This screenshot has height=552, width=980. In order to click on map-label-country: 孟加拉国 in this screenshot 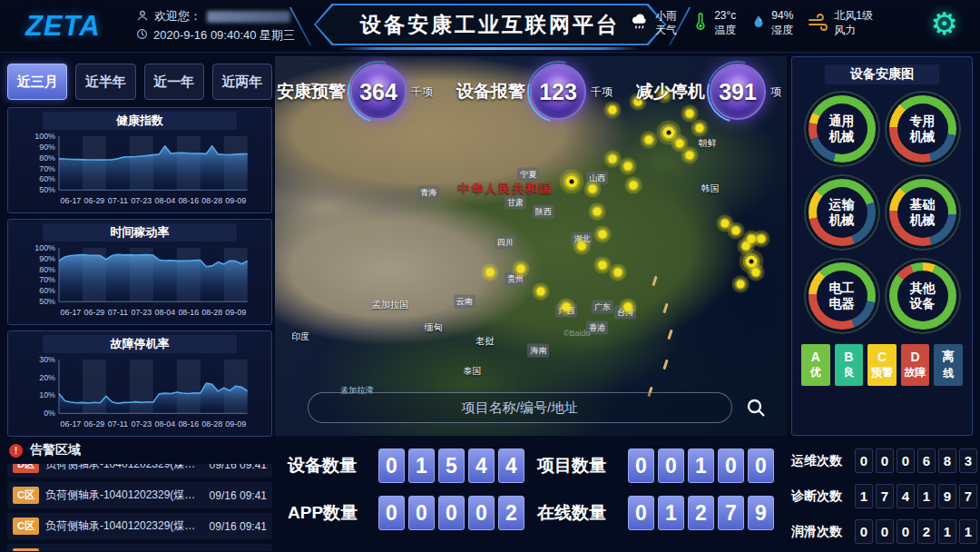, I will do `click(390, 305)`.